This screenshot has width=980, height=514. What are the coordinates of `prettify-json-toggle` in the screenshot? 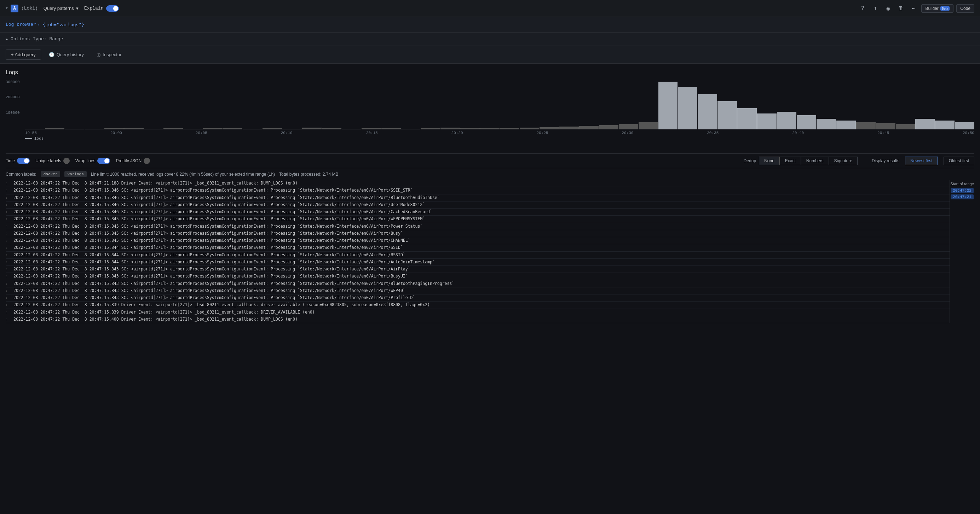 It's located at (147, 161).